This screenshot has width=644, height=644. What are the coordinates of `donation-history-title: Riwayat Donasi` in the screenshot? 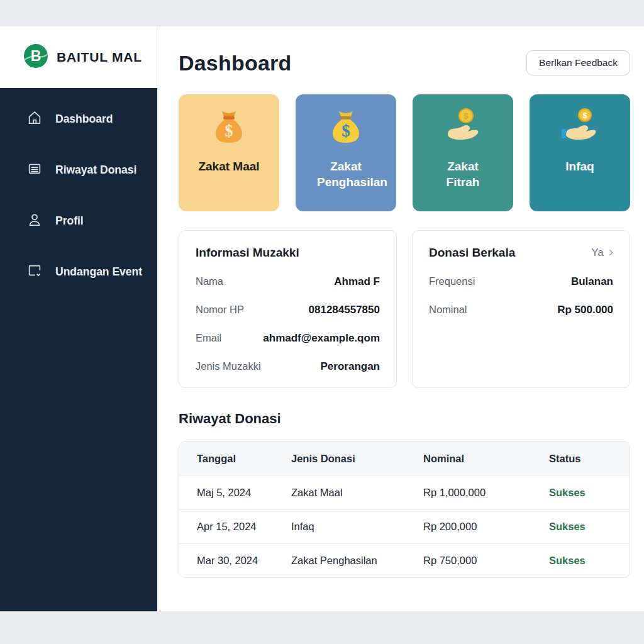 It's located at (404, 419).